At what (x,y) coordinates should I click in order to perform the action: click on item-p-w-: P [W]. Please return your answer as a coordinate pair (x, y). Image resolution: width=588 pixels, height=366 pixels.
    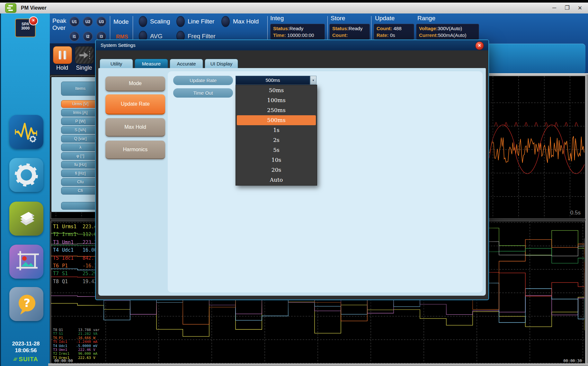
    Looking at the image, I should click on (80, 121).